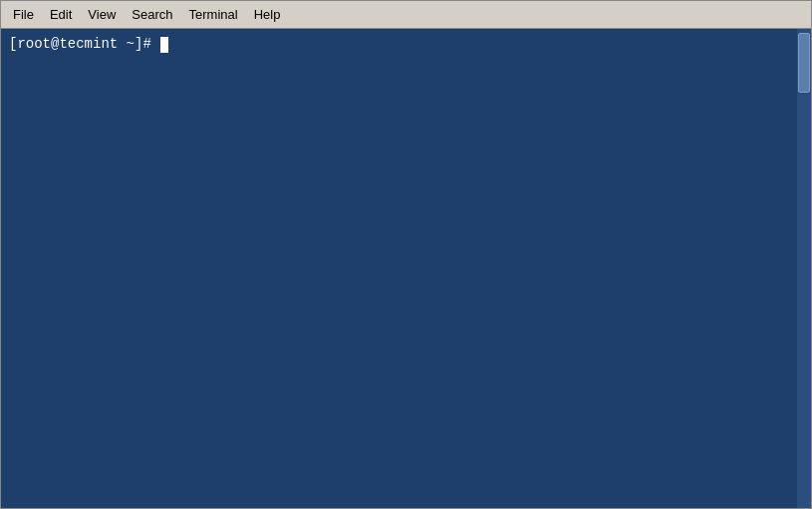  What do you see at coordinates (267, 14) in the screenshot?
I see `menu-help: Help` at bounding box center [267, 14].